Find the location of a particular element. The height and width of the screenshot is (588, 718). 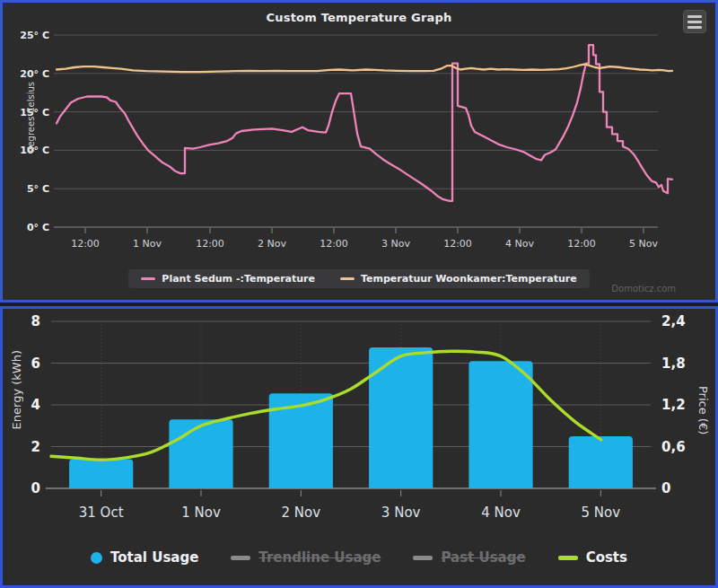

y-tick-label: 20° C is located at coordinates (34, 74).